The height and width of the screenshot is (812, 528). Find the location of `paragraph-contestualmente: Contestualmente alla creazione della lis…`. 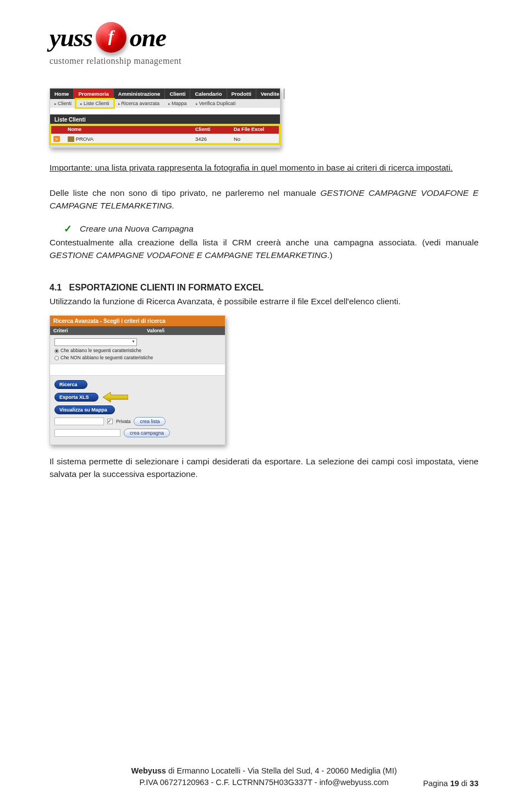

paragraph-contestualmente: Contestualmente alla creazione della lis… is located at coordinates (264, 249).